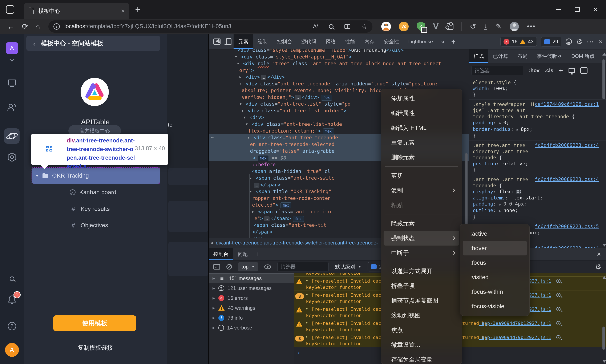 The height and width of the screenshot is (364, 606). What do you see at coordinates (453, 42) in the screenshot?
I see `add-devtools-tab-icon: +` at bounding box center [453, 42].